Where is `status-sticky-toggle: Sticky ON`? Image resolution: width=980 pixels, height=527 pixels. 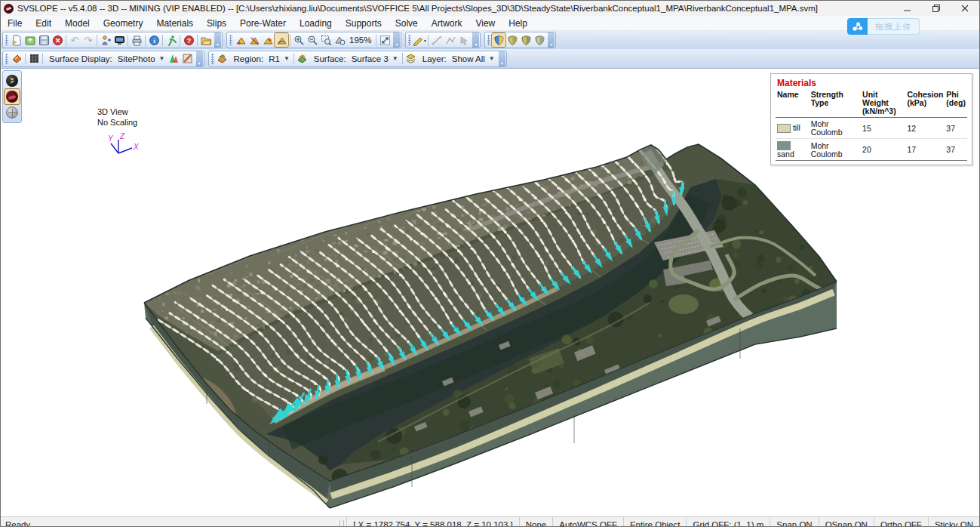 status-sticky-toggle: Sticky ON is located at coordinates (954, 522).